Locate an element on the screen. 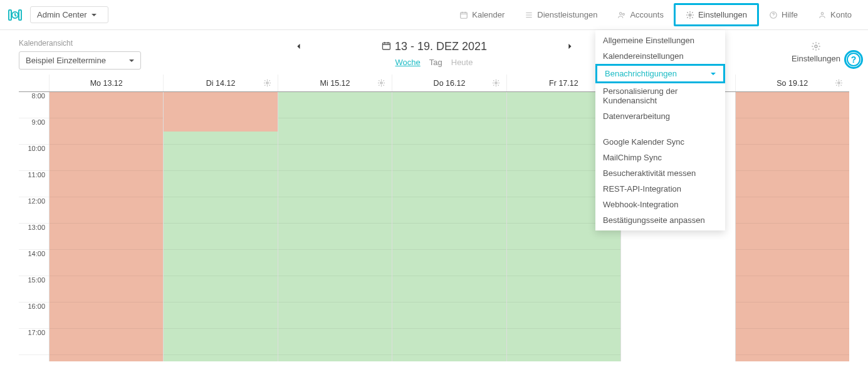  topbar: Admin Center Kalender Dienstleistungen A… is located at coordinates (434, 15).